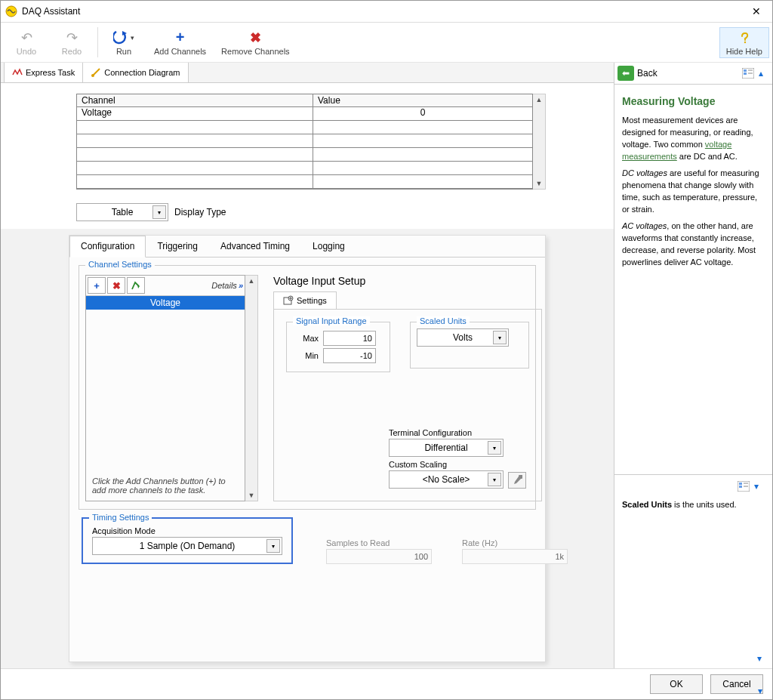 The width and height of the screenshot is (773, 700). Describe the element at coordinates (27, 38) in the screenshot. I see `undo-icon: ↶` at that location.